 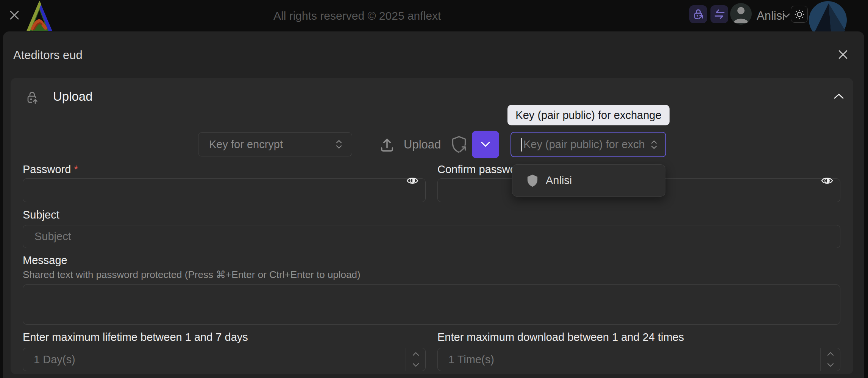 What do you see at coordinates (357, 16) in the screenshot?
I see `copyright-text: All rights reserved © 2025 anflext` at bounding box center [357, 16].